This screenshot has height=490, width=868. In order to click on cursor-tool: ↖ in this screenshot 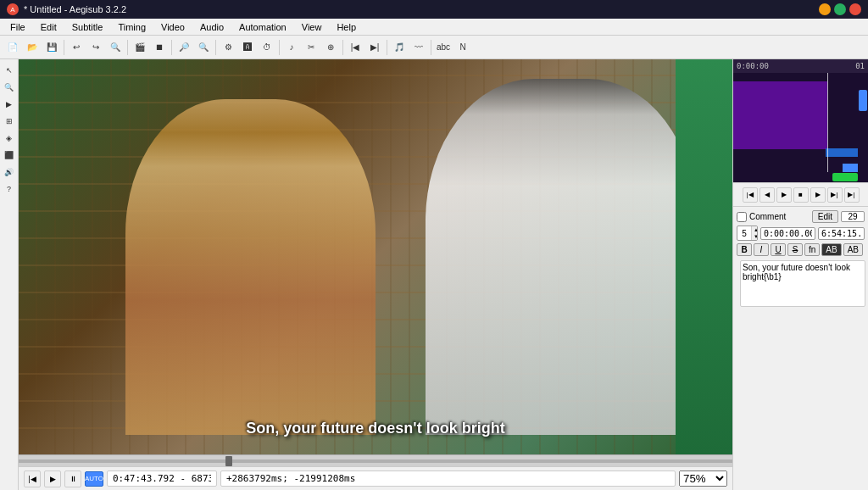, I will do `click(9, 70)`.